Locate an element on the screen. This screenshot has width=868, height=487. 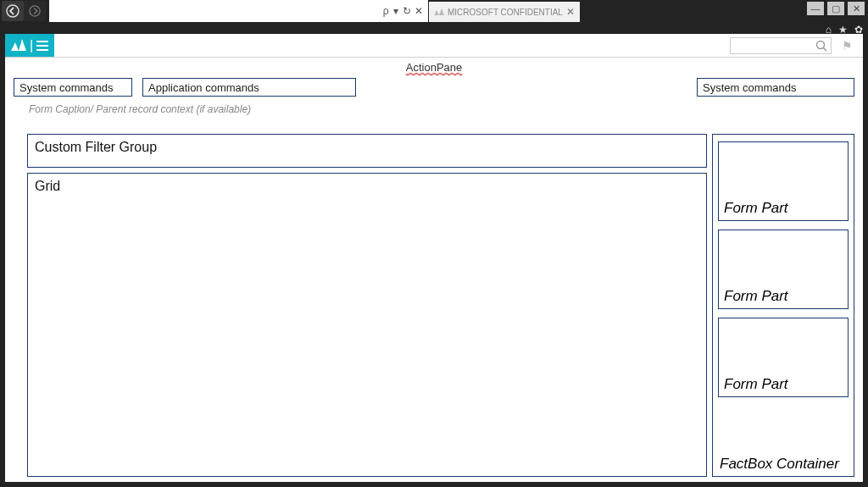
search-dropdown-icon: ρ ▾ is located at coordinates (392, 11).